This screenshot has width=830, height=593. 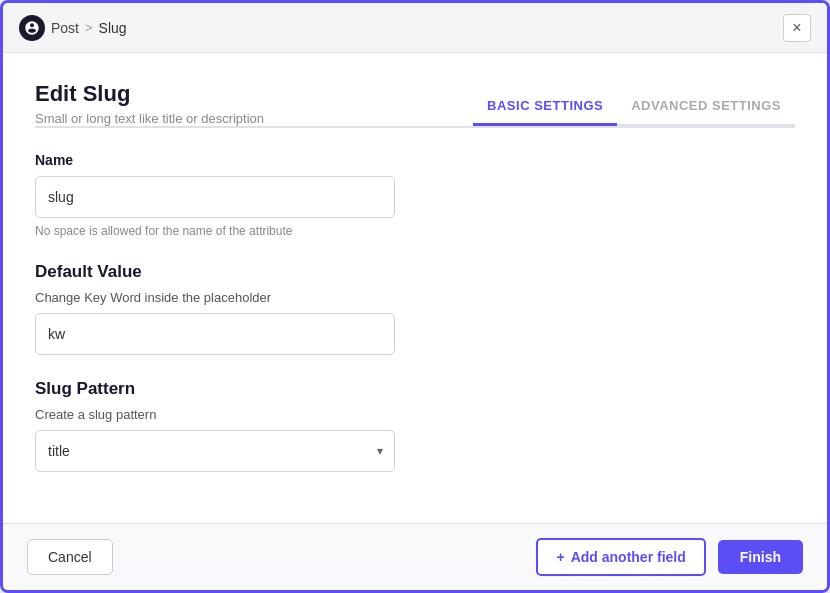 What do you see at coordinates (415, 231) in the screenshot?
I see `name-hint: No space is allowed for the name of the …` at bounding box center [415, 231].